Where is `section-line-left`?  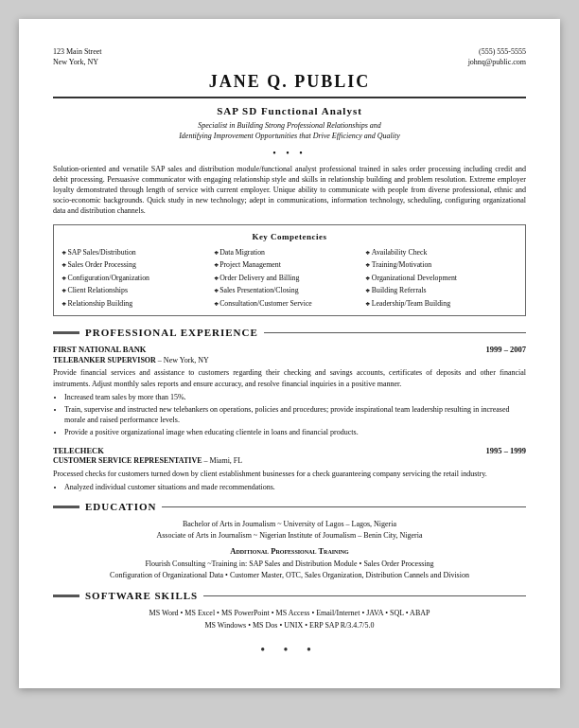 section-line-left is located at coordinates (66, 333).